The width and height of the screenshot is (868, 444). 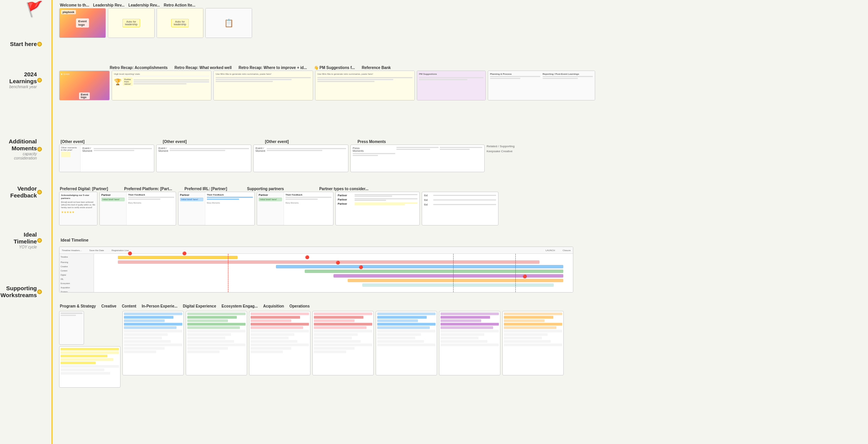 What do you see at coordinates (40, 44) in the screenshot?
I see `timeline-dot-start` at bounding box center [40, 44].